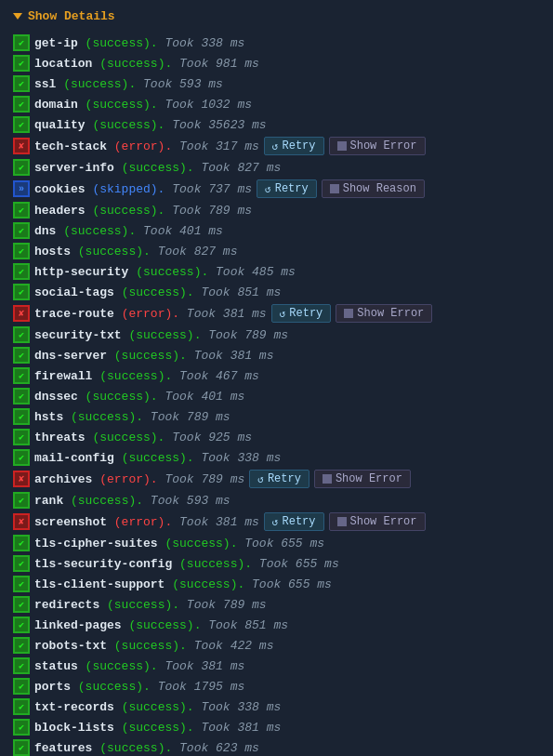  What do you see at coordinates (139, 480) in the screenshot?
I see `item-text-archives: archives (error). Took 789 ms` at bounding box center [139, 480].